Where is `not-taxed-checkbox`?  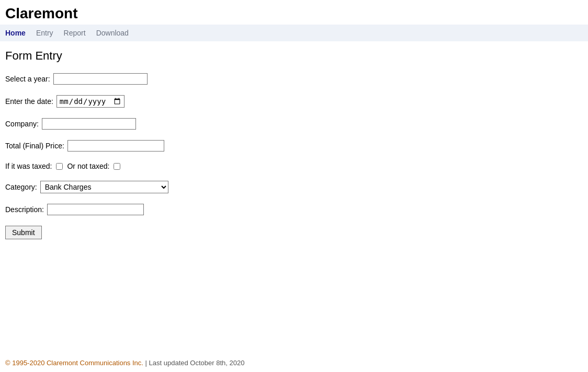 not-taxed-checkbox is located at coordinates (117, 166).